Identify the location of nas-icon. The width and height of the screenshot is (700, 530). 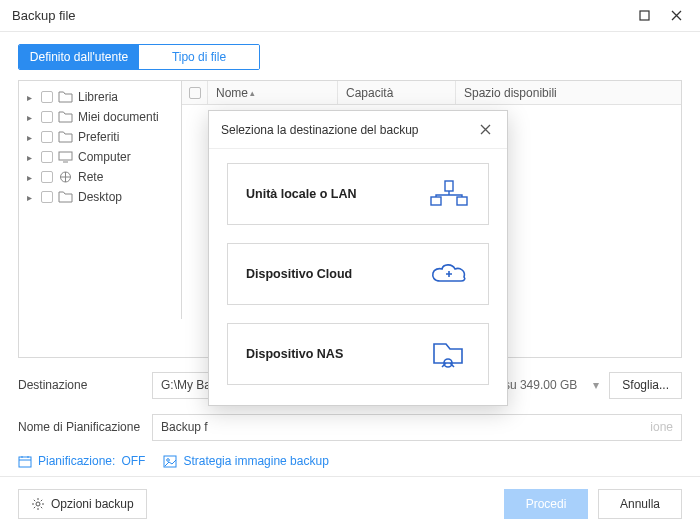
(449, 354).